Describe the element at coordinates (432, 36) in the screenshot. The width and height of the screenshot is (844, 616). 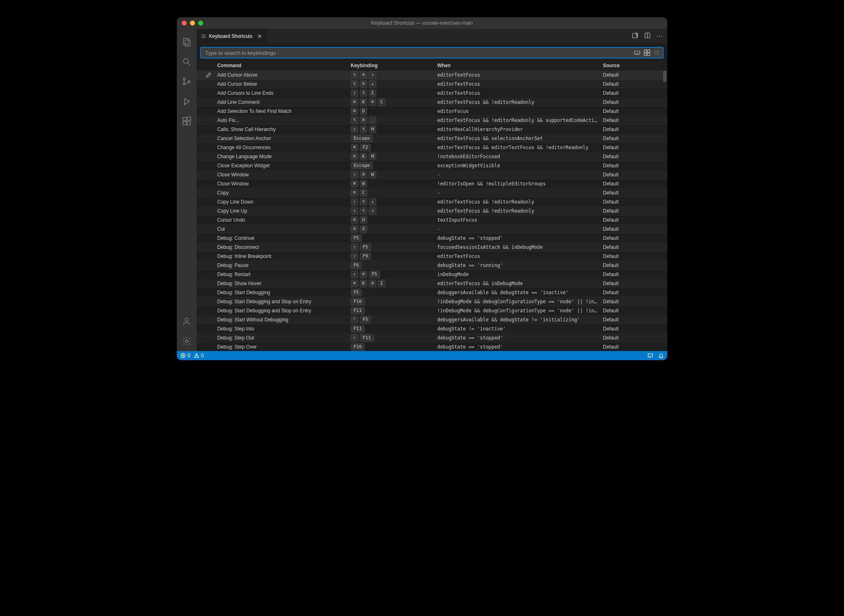
I see `tabs-bar: Keyboard Shortcuts ···` at that location.